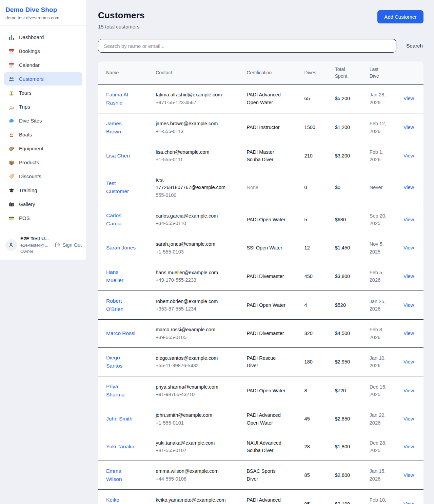 The height and width of the screenshot is (504, 434). Describe the element at coordinates (12, 190) in the screenshot. I see `graduation-cap-icon` at that location.